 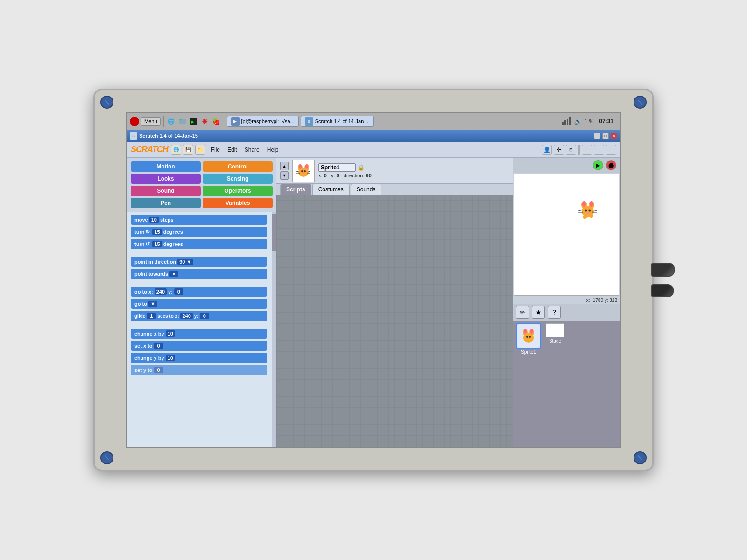 I want to click on crosshair-icon: ✛, so click(x=559, y=150).